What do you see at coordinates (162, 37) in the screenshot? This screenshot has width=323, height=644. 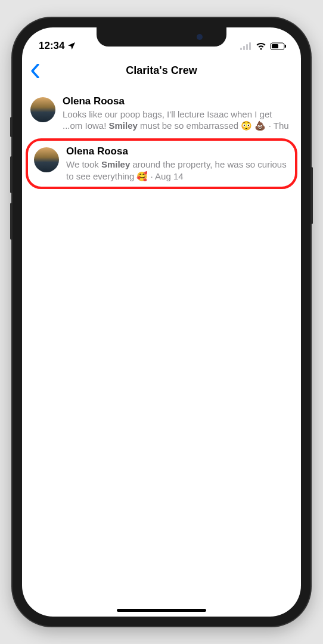 I see `notch` at bounding box center [162, 37].